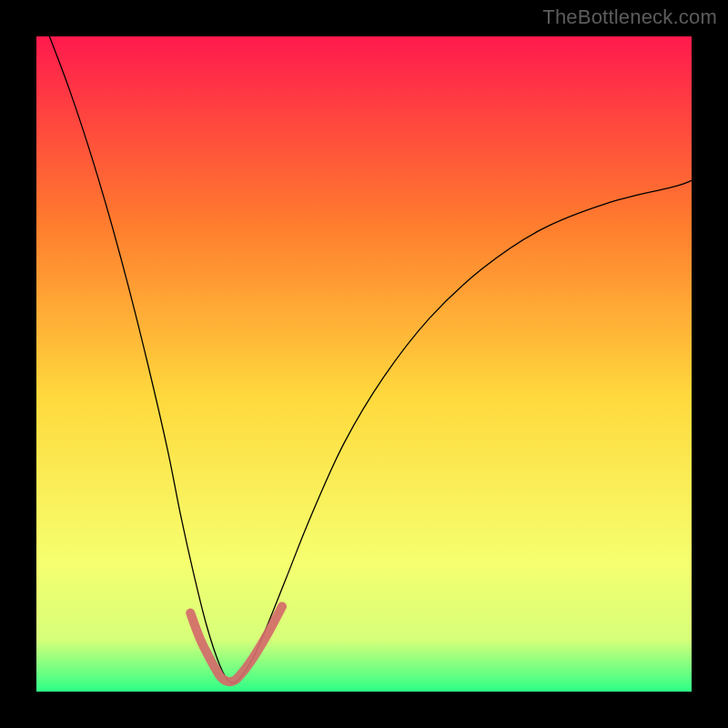  Describe the element at coordinates (630, 17) in the screenshot. I see `watermark-text: TheBottleneck.com` at that location.